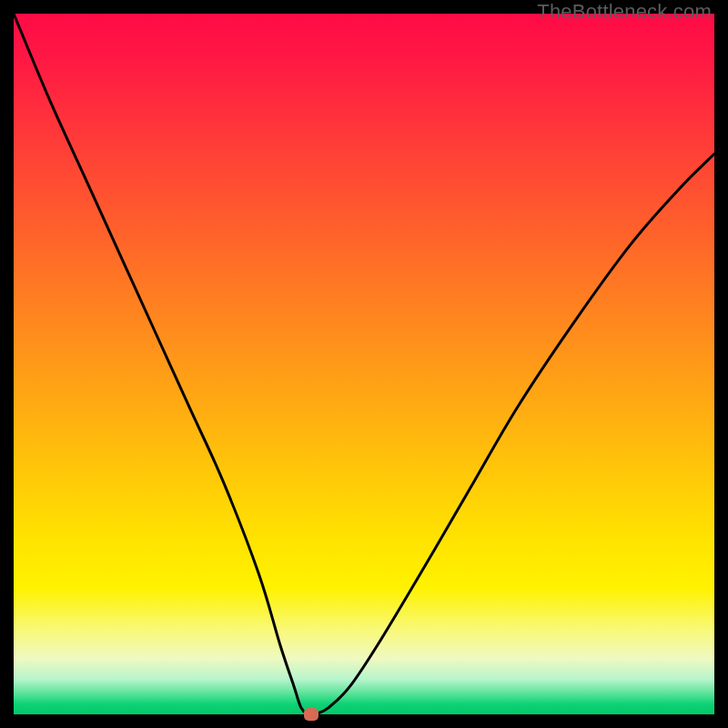 Image resolution: width=728 pixels, height=728 pixels. Describe the element at coordinates (311, 714) in the screenshot. I see `minimum-marker` at that location.